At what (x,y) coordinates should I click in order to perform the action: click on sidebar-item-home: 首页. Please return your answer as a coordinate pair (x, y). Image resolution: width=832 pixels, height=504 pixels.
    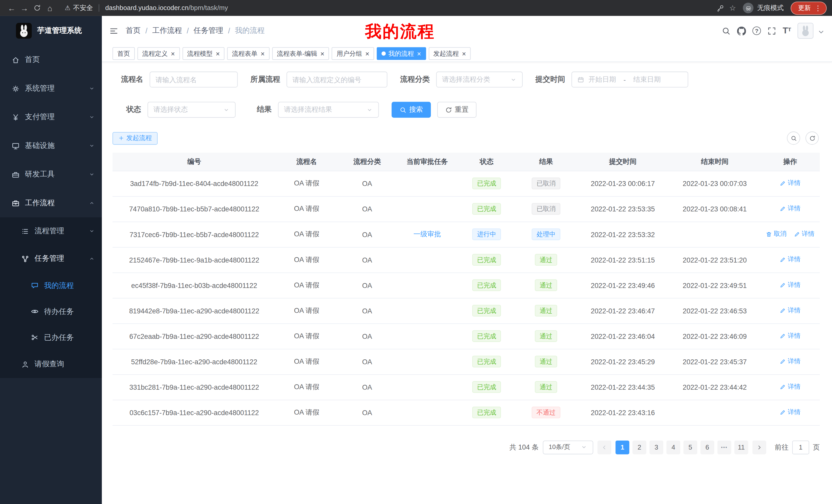
    Looking at the image, I should click on (51, 60).